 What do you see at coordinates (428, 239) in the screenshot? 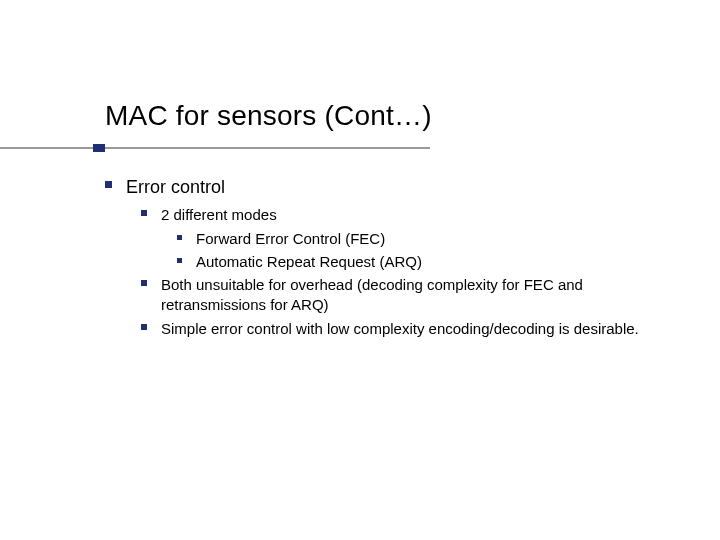
I see `bullet-level3: Forward Error Control (FEC)` at bounding box center [428, 239].